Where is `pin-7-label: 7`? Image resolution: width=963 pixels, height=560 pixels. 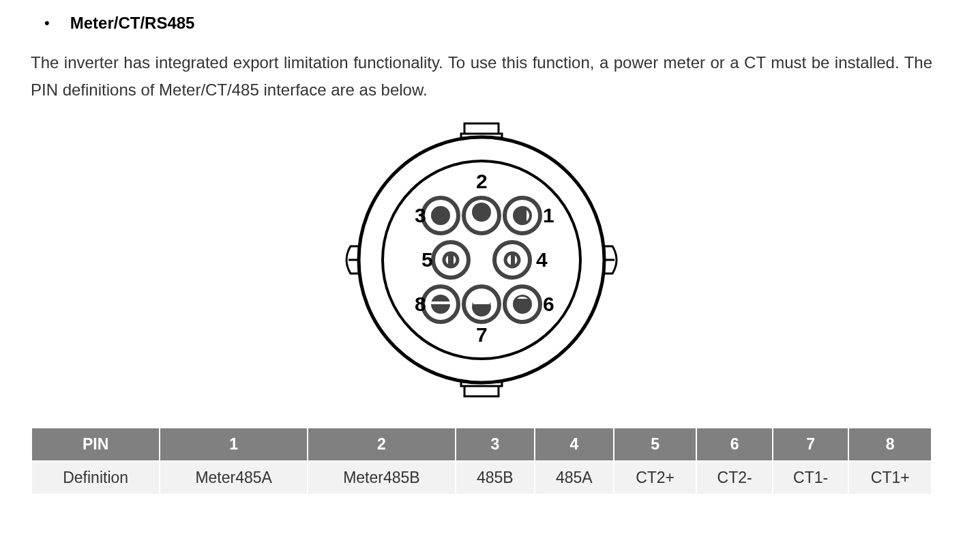 pin-7-label: 7 is located at coordinates (482, 334).